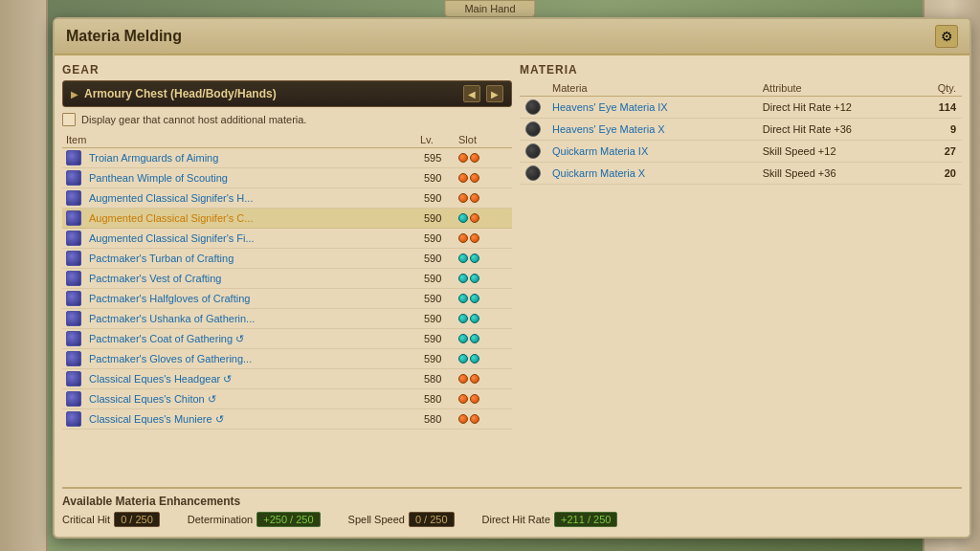 This screenshot has height=551, width=980. What do you see at coordinates (483, 140) in the screenshot?
I see `col-slot: Slot` at bounding box center [483, 140].